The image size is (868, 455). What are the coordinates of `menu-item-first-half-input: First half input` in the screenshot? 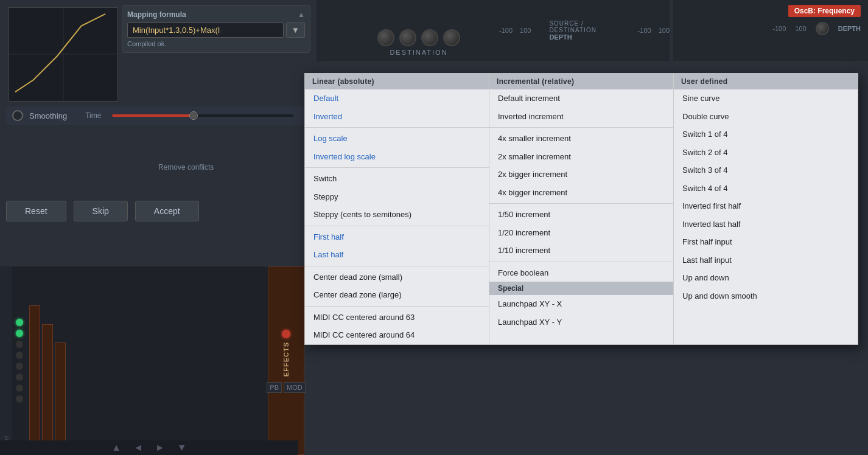 It's located at (766, 242).